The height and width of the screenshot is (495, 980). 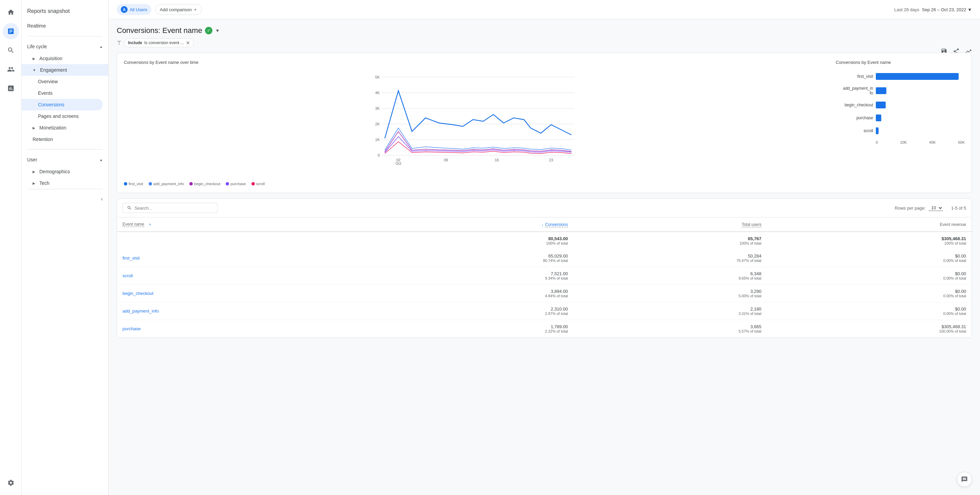 I want to click on sidebar-title: Reports snapshot, so click(x=65, y=13).